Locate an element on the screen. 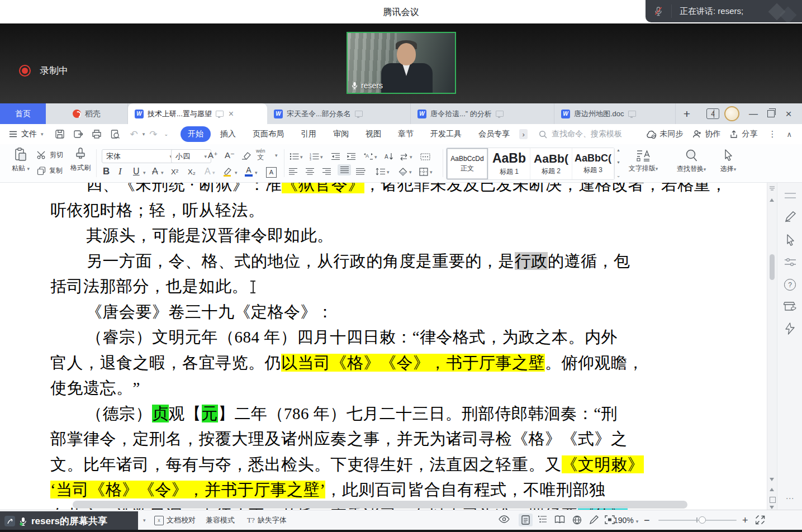  doc-line-5: 括司法那部分，也是如此。 is located at coordinates (407, 287).